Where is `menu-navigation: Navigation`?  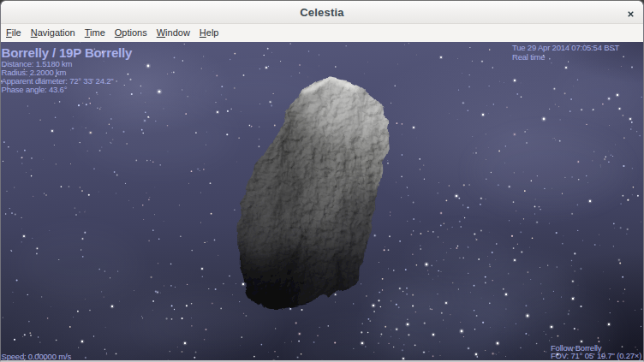 menu-navigation: Navigation is located at coordinates (53, 33).